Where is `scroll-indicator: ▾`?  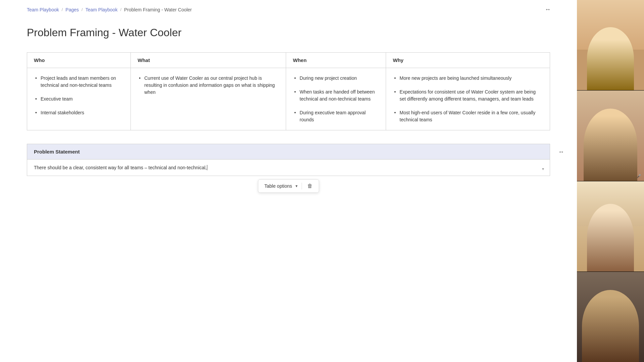
scroll-indicator: ▾ is located at coordinates (543, 169).